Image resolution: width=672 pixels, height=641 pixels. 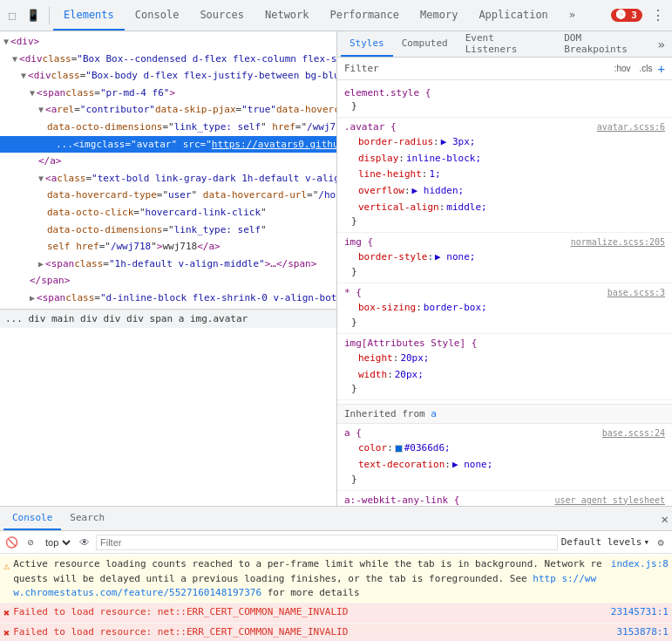 What do you see at coordinates (168, 110) in the screenshot?
I see `element-row: <a rel="contributor" data-skip-pjax="tru…` at bounding box center [168, 110].